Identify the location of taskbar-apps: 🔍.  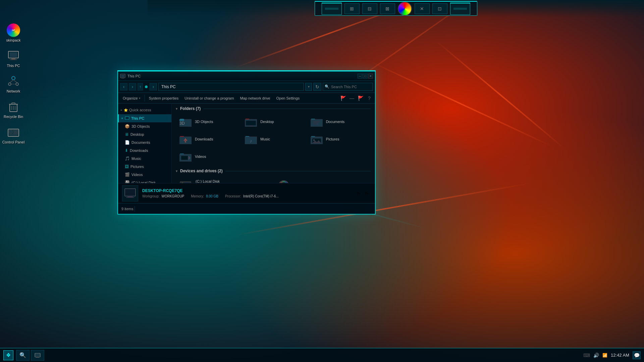
(30, 355).